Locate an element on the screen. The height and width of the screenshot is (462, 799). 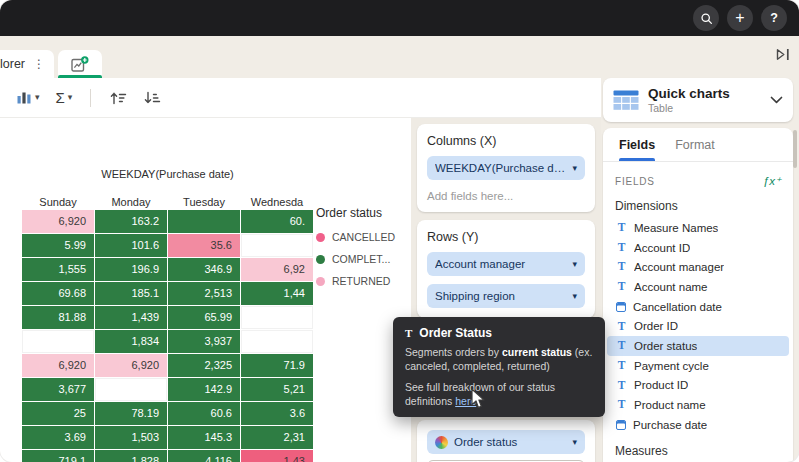
add-button: + is located at coordinates (740, 18).